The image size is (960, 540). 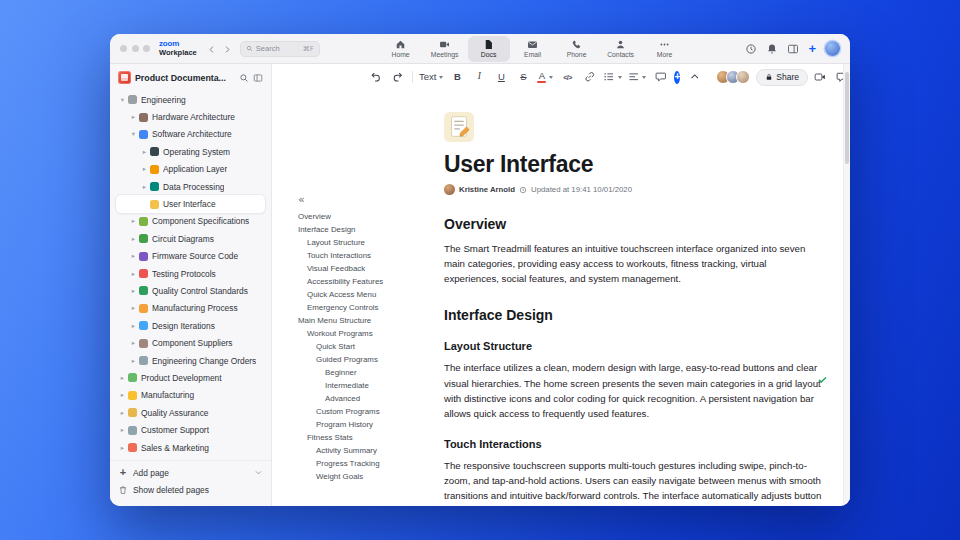 I want to click on add-page-button: + Add page, so click(x=190, y=472).